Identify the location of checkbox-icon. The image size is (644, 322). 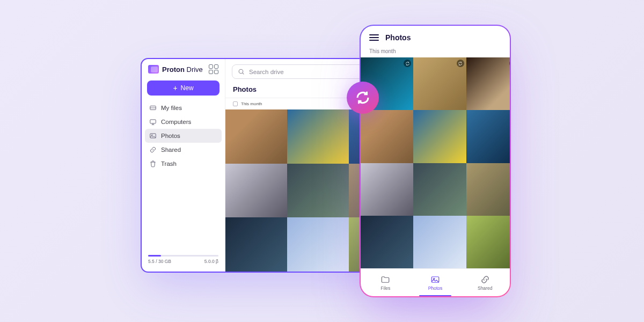
(235, 104).